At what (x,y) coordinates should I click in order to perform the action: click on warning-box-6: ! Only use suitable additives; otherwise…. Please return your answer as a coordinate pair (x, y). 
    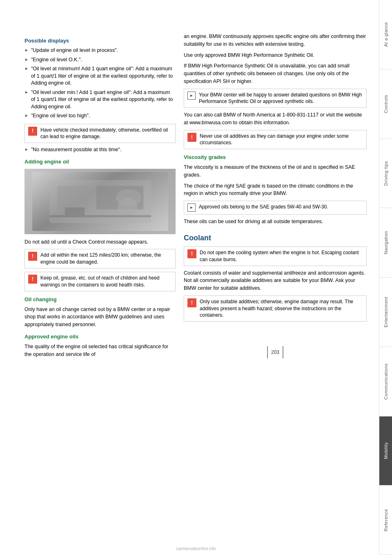
    Looking at the image, I should click on (275, 309).